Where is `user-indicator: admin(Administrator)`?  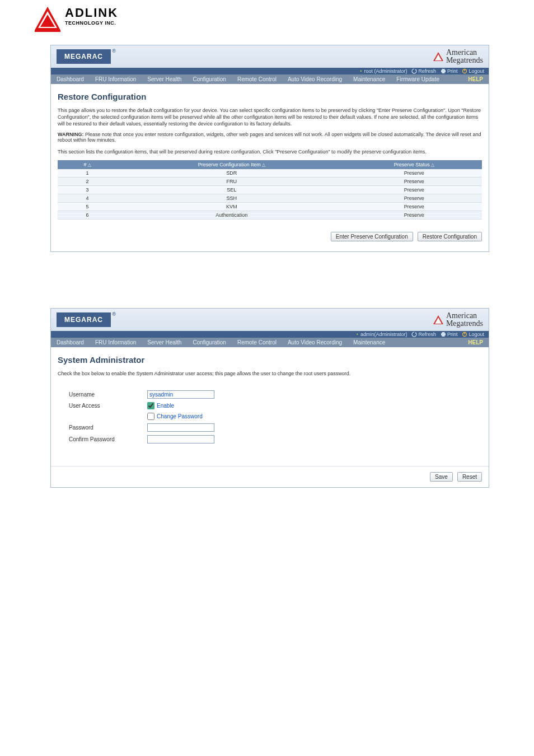 user-indicator: admin(Administrator) is located at coordinates (382, 334).